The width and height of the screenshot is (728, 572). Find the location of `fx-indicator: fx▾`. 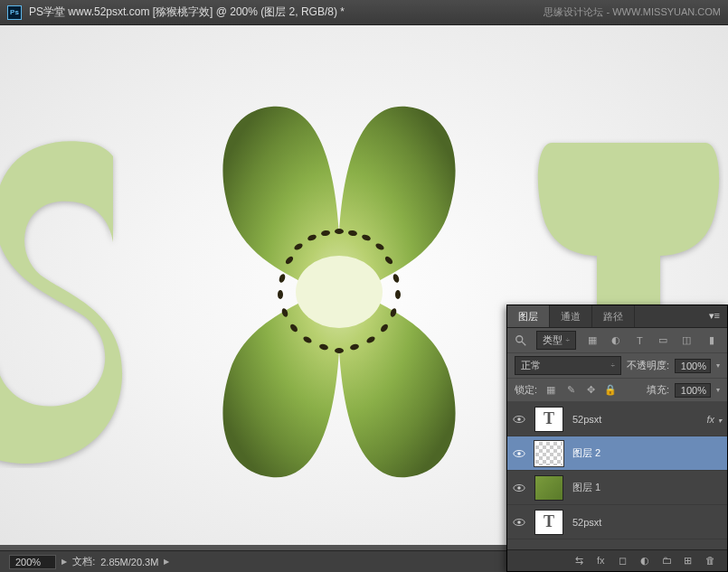

fx-indicator: fx▾ is located at coordinates (711, 419).